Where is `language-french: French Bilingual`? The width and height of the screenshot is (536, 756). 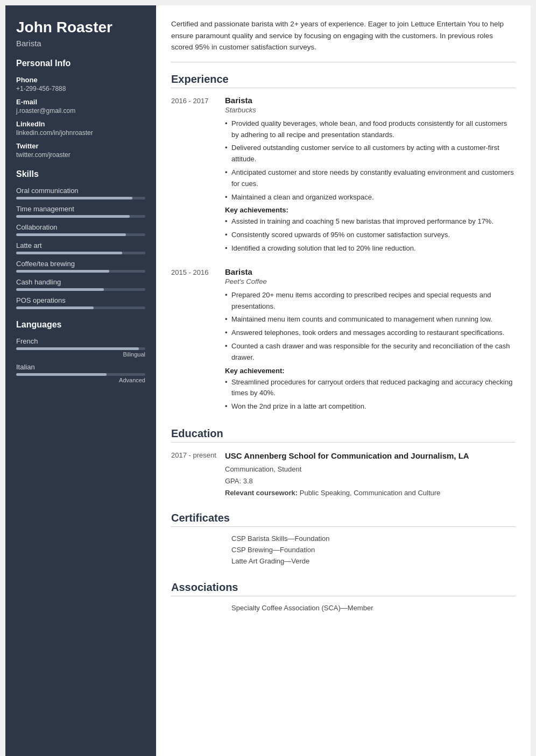
language-french: French Bilingual is located at coordinates (81, 347).